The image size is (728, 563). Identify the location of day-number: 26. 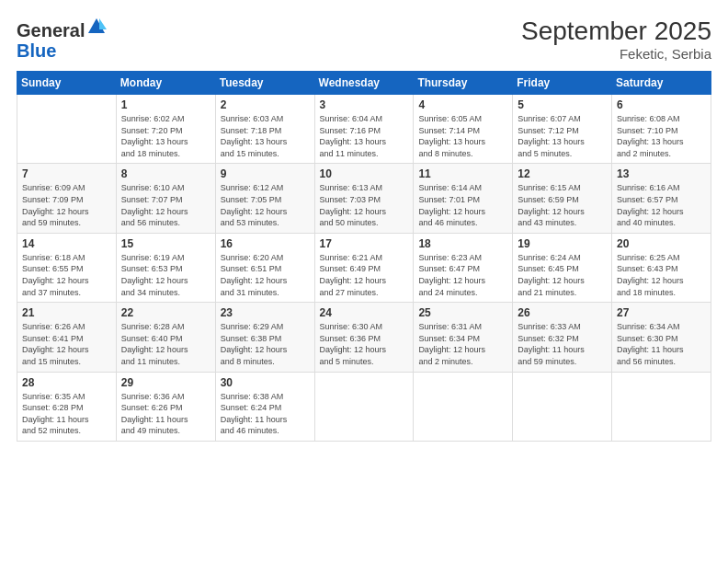
(563, 313).